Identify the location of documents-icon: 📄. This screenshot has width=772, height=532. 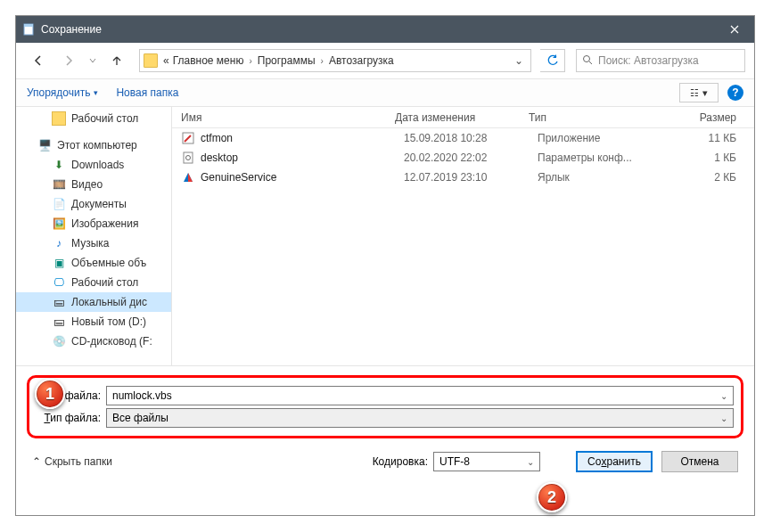
(59, 204).